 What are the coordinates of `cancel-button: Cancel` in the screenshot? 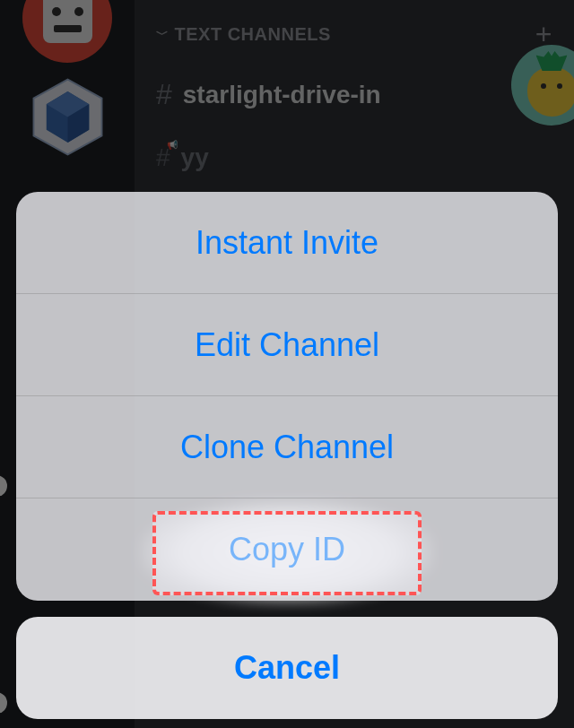 It's located at (287, 668).